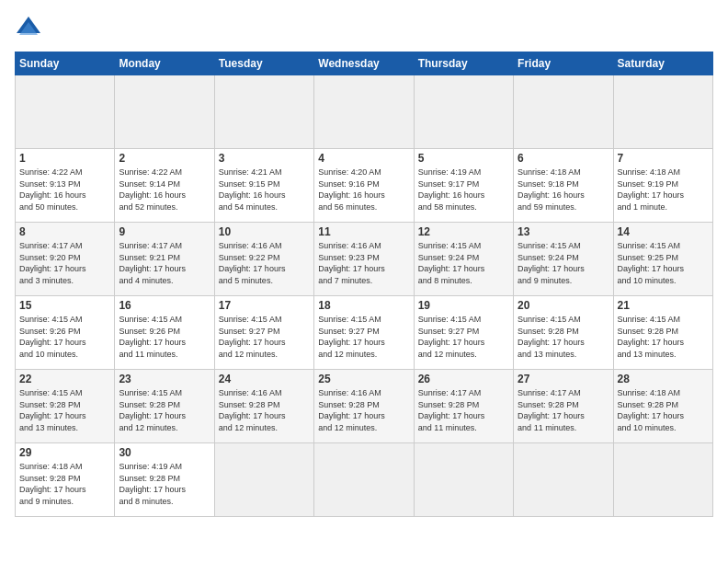 The height and width of the screenshot is (563, 728). What do you see at coordinates (265, 232) in the screenshot?
I see `day-number: 10` at bounding box center [265, 232].